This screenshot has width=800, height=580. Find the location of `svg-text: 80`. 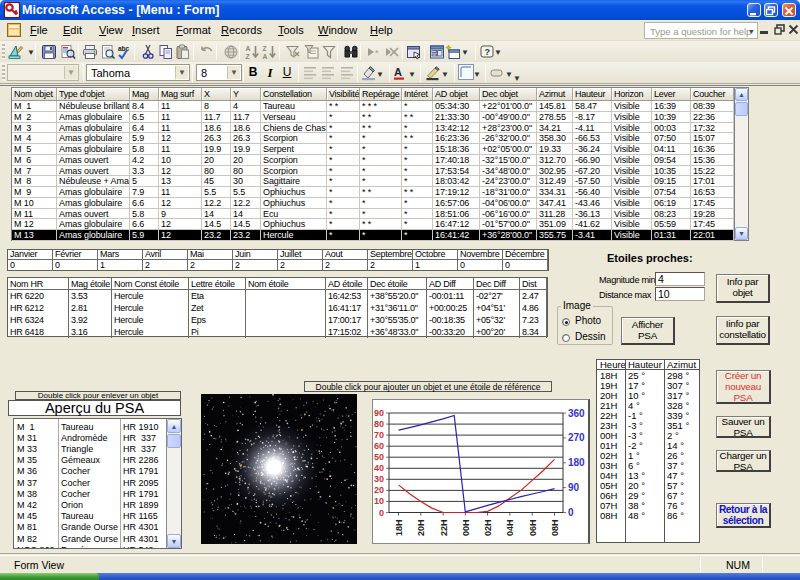

svg-text: 80 is located at coordinates (379, 424).